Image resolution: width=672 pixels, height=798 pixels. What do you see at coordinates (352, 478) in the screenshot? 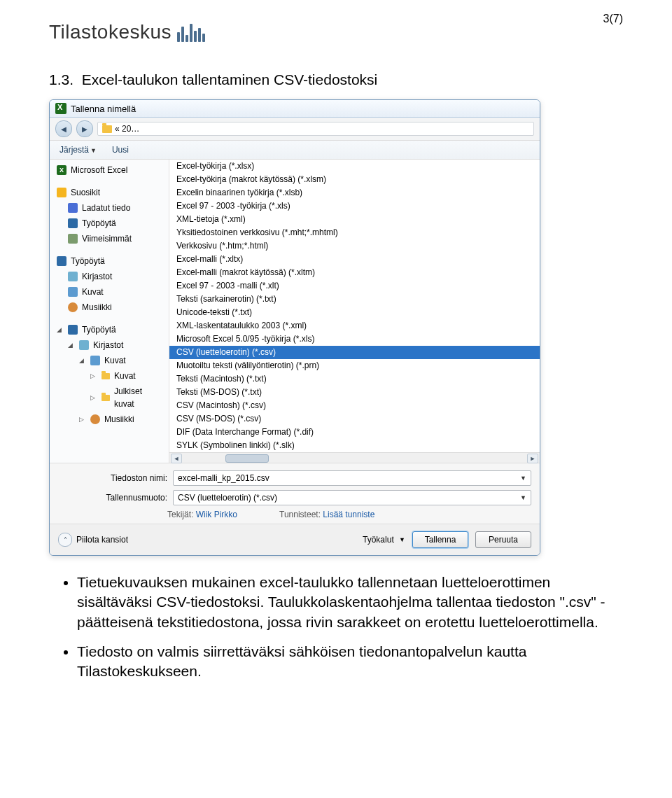
I see `filename-input: excel-malli_kp_2015.csv▼` at bounding box center [352, 478].